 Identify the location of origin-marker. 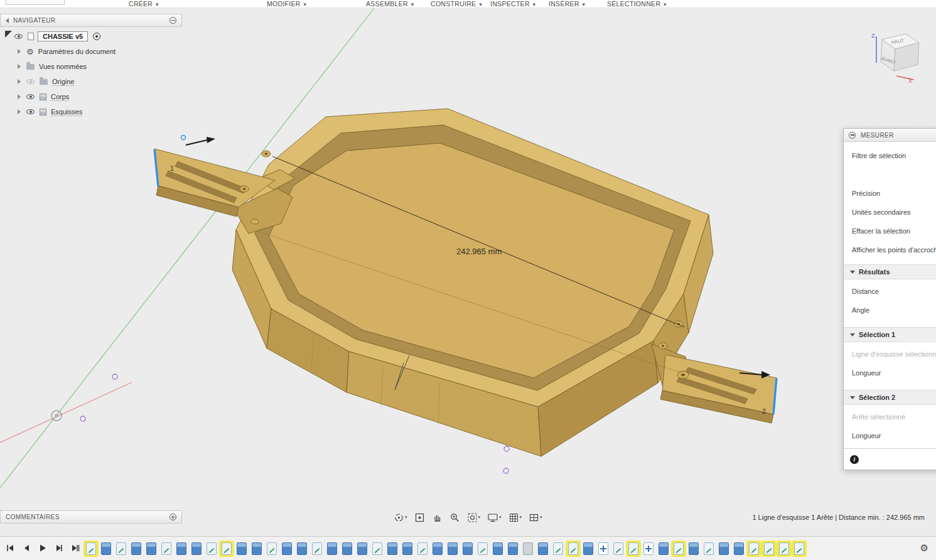
(56, 416).